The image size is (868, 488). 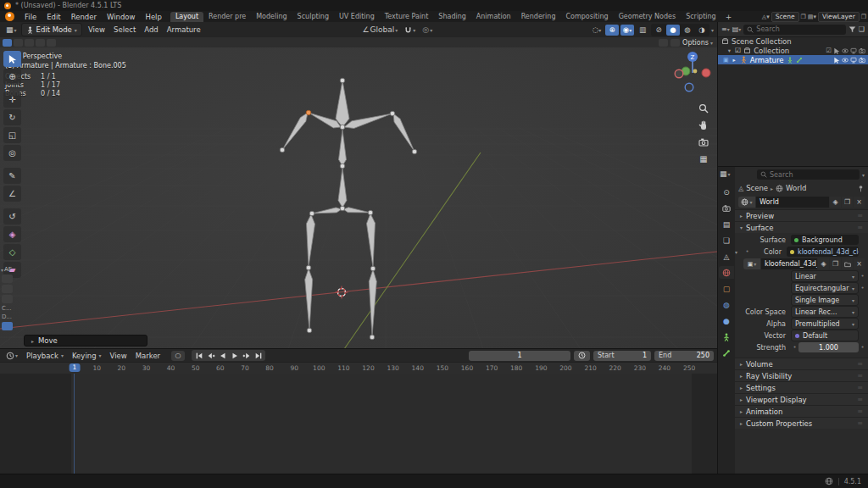 I want to click on properties-search, so click(x=809, y=175).